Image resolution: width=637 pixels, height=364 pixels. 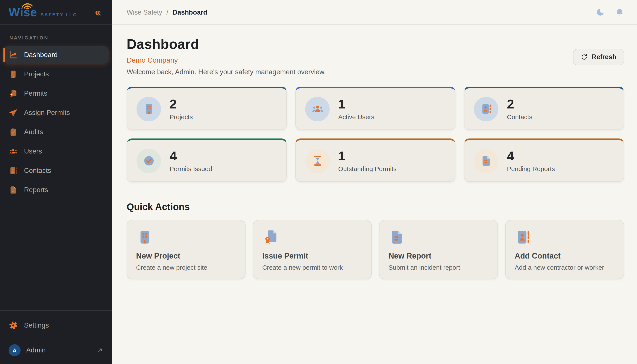 I want to click on wifi-arcs-icon, so click(x=27, y=5).